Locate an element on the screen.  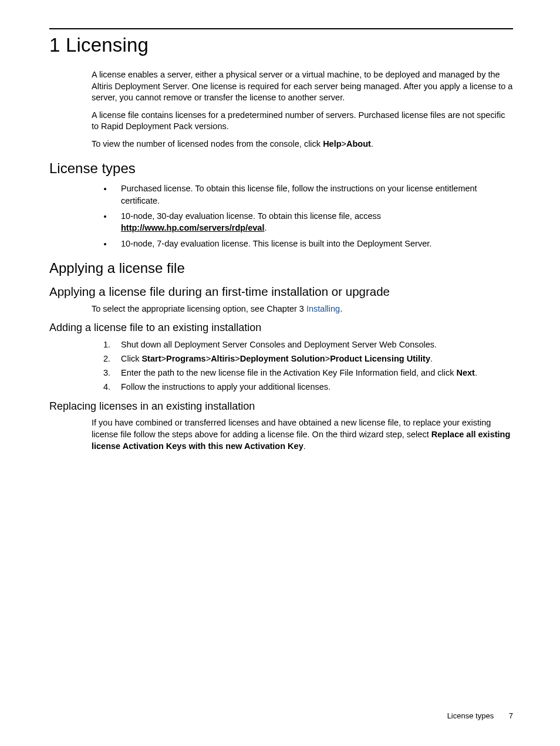
next-label: Next is located at coordinates (465, 373).